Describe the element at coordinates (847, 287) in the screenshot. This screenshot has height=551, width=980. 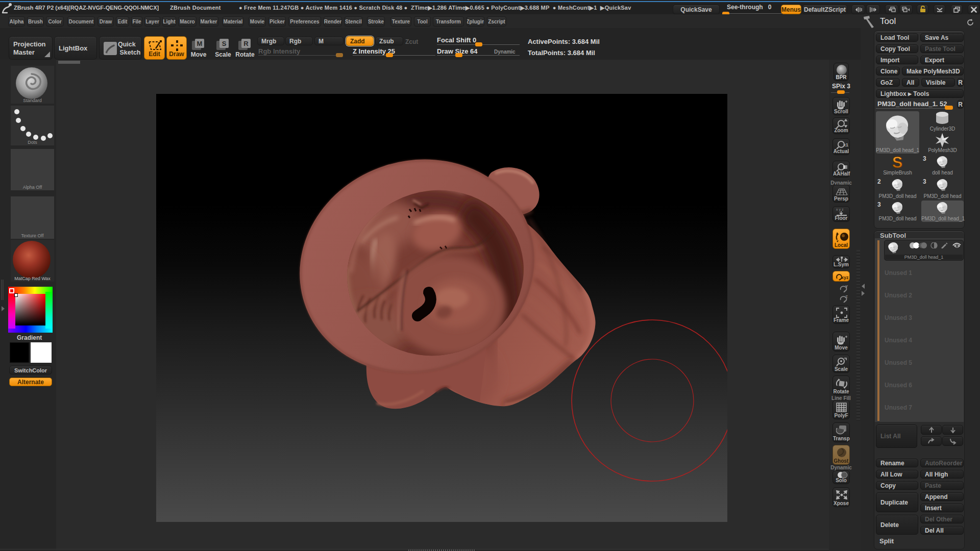
I see `svg-text: Y` at that location.